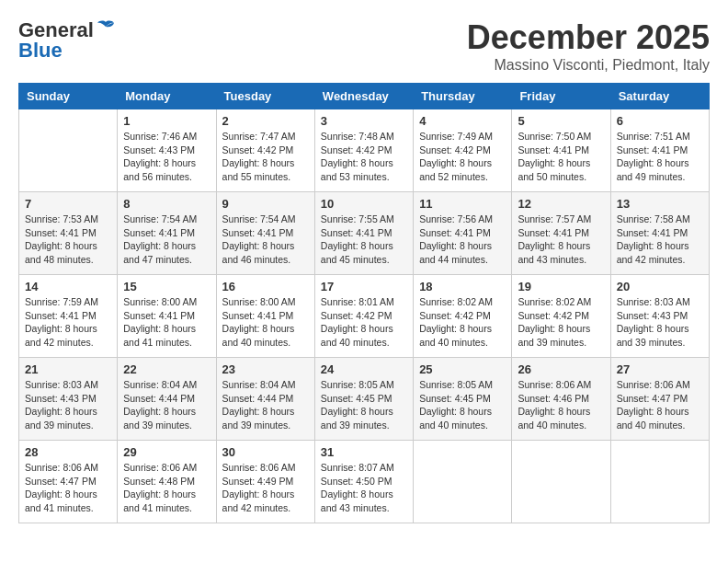 The width and height of the screenshot is (728, 563). I want to click on page-header: General Blue December 2025 Massino Visco…, so click(364, 46).